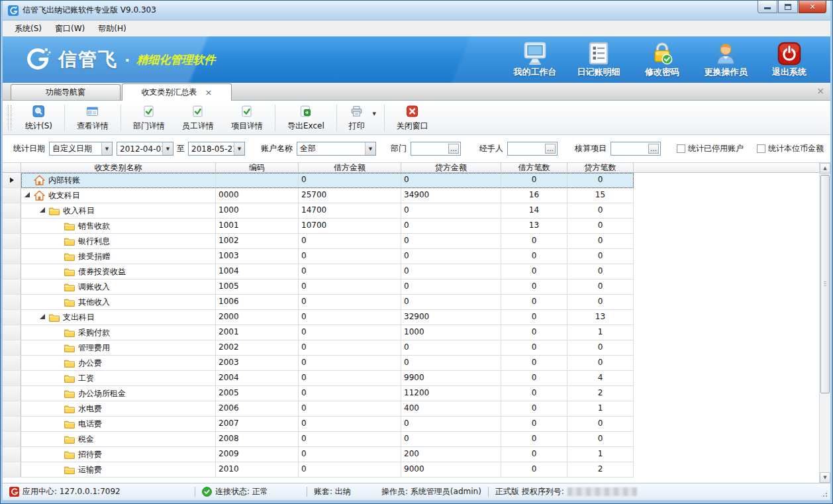 The height and width of the screenshot is (504, 833). Describe the element at coordinates (327, 379) in the screenshot. I see `row-cells: 工资20040990004` at that location.